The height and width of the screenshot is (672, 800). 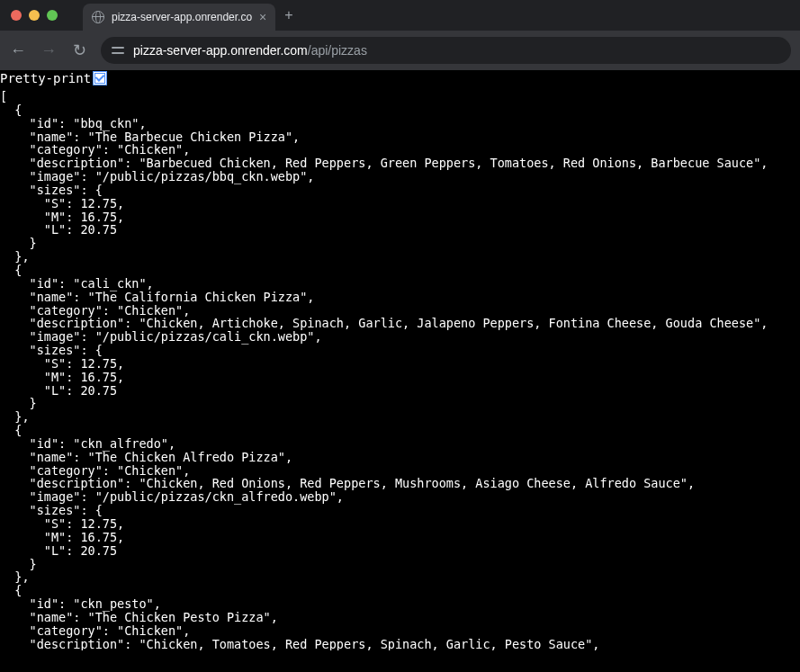 I want to click on close-tab-icon: ×, so click(x=263, y=17).